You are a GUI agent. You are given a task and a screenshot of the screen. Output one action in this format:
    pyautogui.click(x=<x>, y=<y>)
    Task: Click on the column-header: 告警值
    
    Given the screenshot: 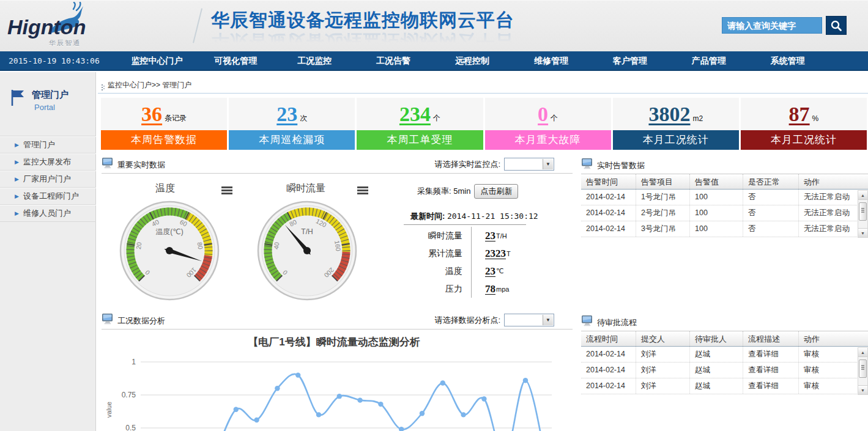 What is the action you would take?
    pyautogui.click(x=717, y=182)
    